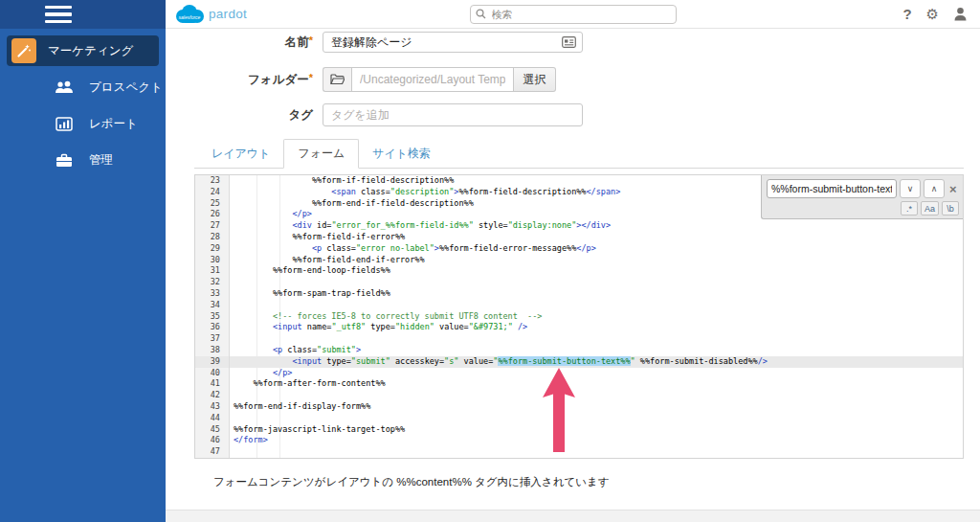 The width and height of the screenshot is (980, 522). I want to click on code-line: 40 </p>, so click(579, 374).